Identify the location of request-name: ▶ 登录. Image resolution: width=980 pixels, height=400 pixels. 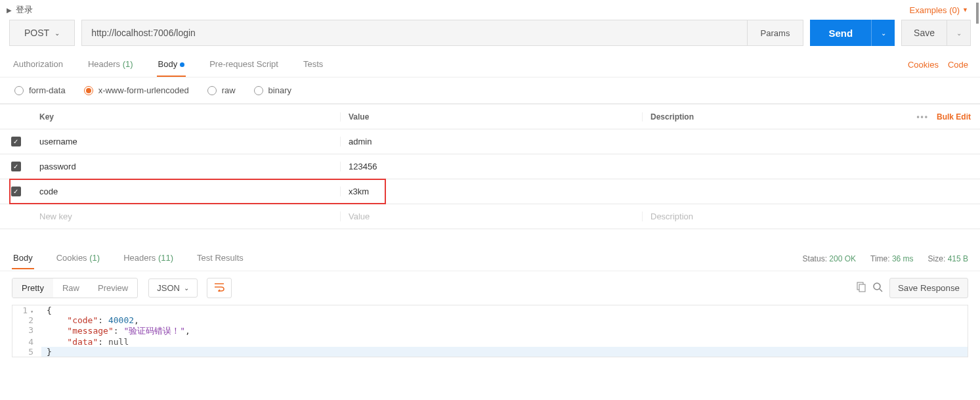
(20, 10).